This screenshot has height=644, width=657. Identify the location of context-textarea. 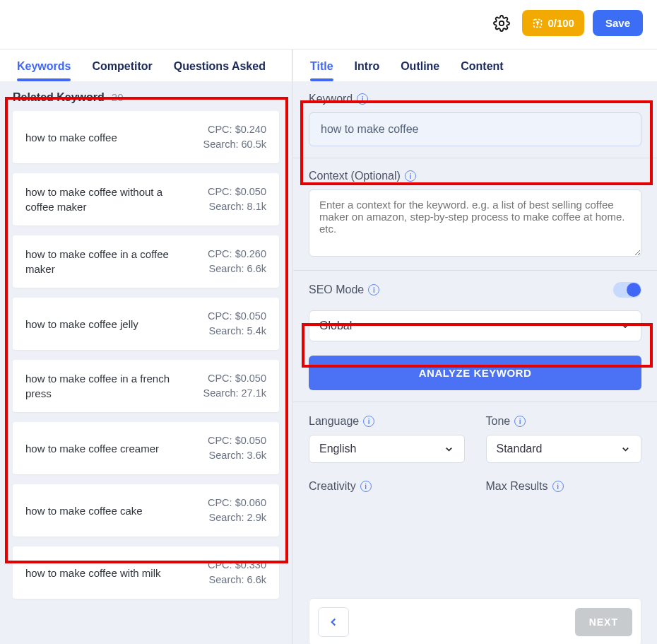
(475, 223).